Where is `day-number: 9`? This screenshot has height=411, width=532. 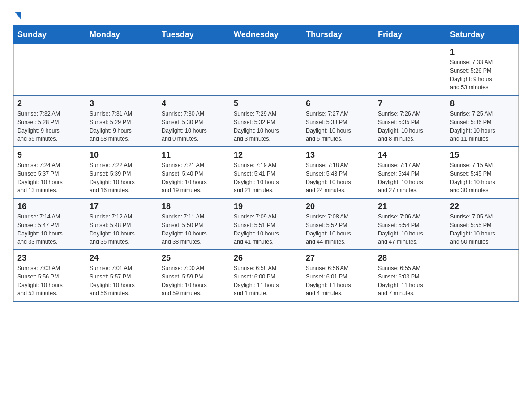 day-number: 9 is located at coordinates (50, 155).